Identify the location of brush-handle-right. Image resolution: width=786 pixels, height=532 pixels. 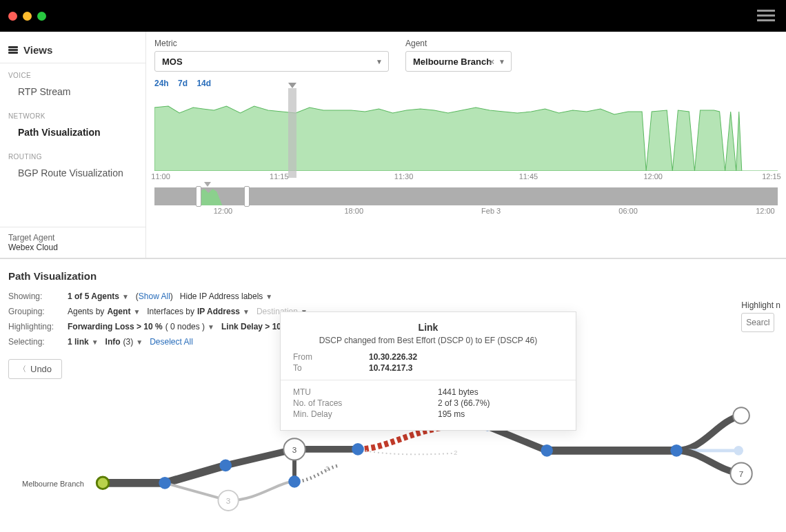
(247, 196).